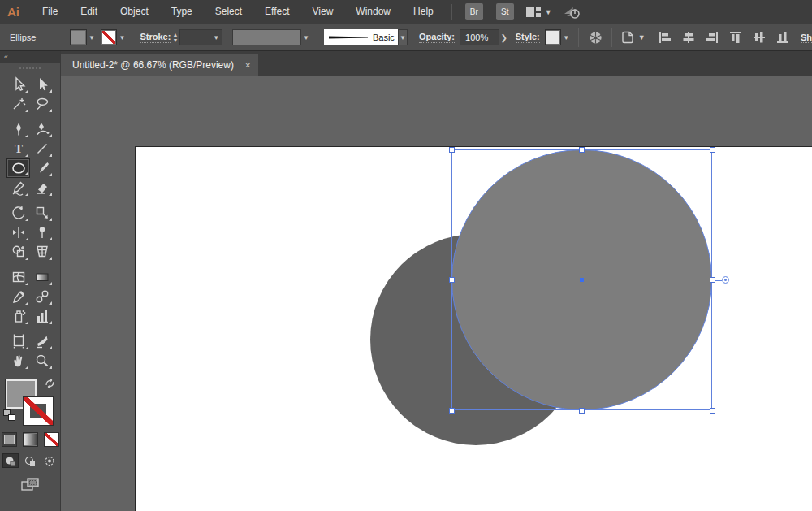  I want to click on workspace-switcher-icon: ▼, so click(539, 12).